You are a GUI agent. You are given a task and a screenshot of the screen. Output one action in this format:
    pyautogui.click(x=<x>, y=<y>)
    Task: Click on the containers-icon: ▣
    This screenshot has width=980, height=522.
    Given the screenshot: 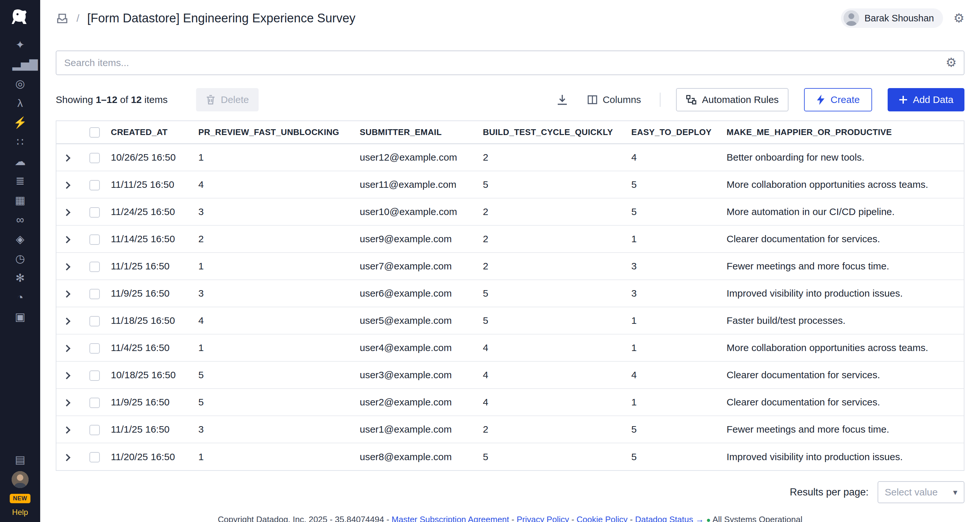 What is the action you would take?
    pyautogui.click(x=20, y=317)
    